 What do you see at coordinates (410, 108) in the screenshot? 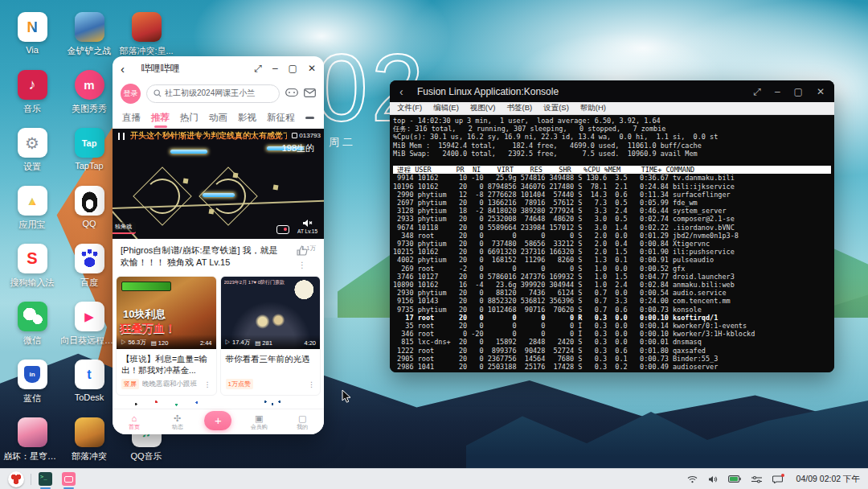
I see `menu-item: 文件(F)` at bounding box center [410, 108].